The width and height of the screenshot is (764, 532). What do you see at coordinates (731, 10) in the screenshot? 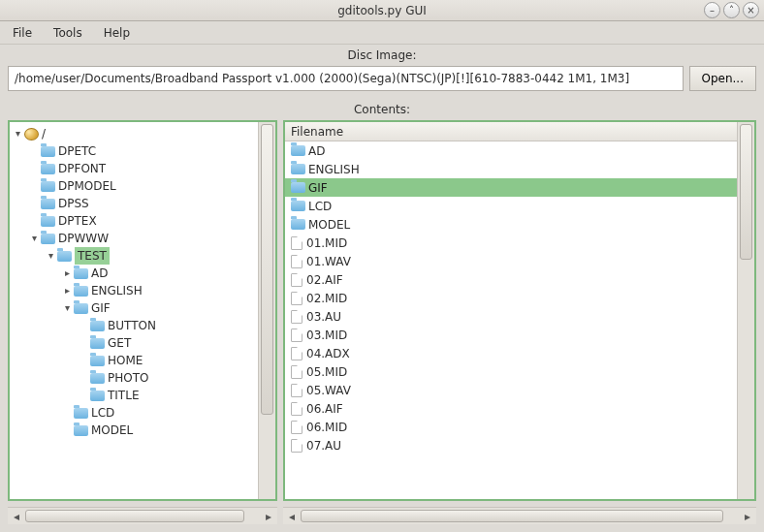
I see `maximize-button: ˄` at bounding box center [731, 10].